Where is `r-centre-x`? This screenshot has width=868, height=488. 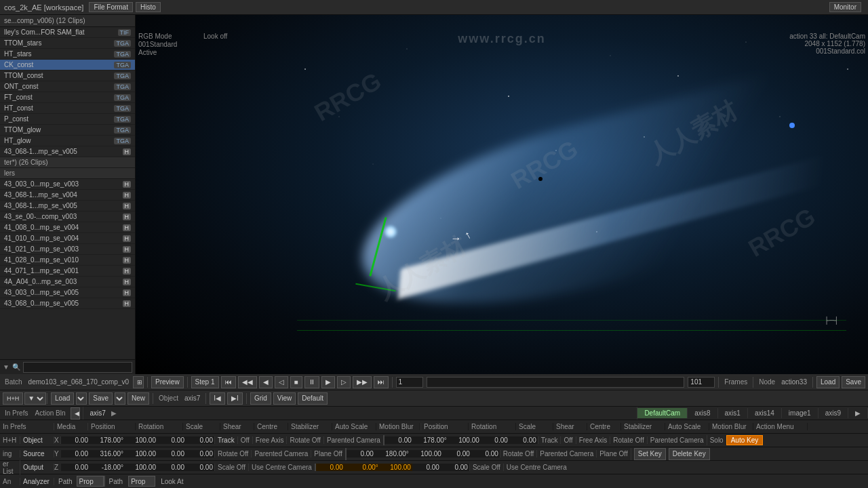
r-centre-x is located at coordinates (524, 441).